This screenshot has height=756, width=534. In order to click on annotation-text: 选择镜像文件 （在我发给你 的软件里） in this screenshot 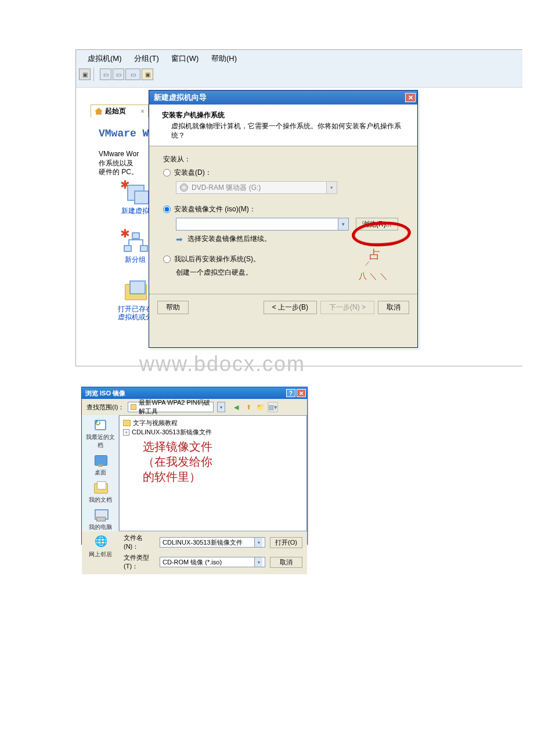, I will do `click(178, 462)`.